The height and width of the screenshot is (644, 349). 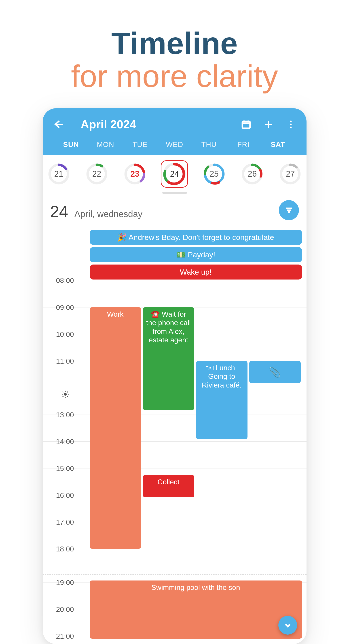 I want to click on back-icon, so click(x=58, y=124).